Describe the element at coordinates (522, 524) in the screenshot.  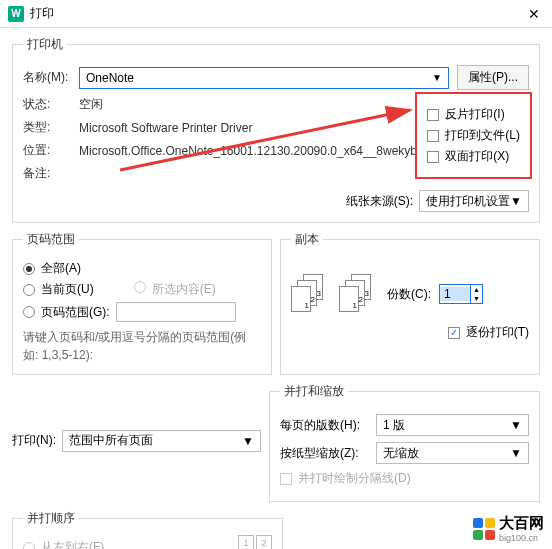
I see `watermark-text: 大百网` at that location.